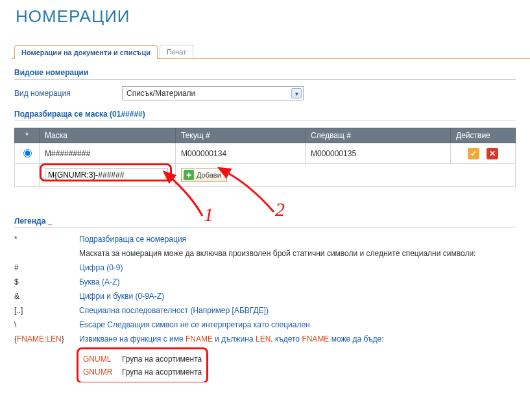  What do you see at coordinates (474, 154) in the screenshot?
I see `confirm-icon: ✓` at bounding box center [474, 154].